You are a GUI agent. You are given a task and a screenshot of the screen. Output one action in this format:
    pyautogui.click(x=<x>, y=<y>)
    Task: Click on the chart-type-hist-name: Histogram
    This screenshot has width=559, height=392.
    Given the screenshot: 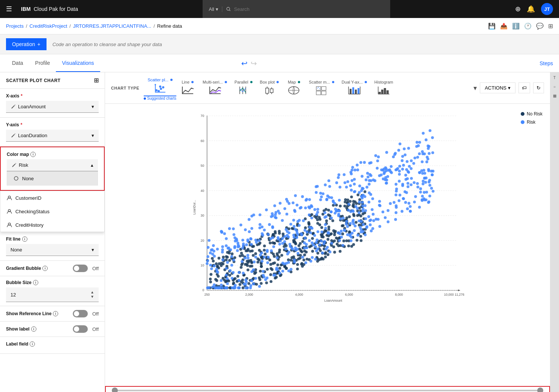 What is the action you would take?
    pyautogui.click(x=384, y=82)
    